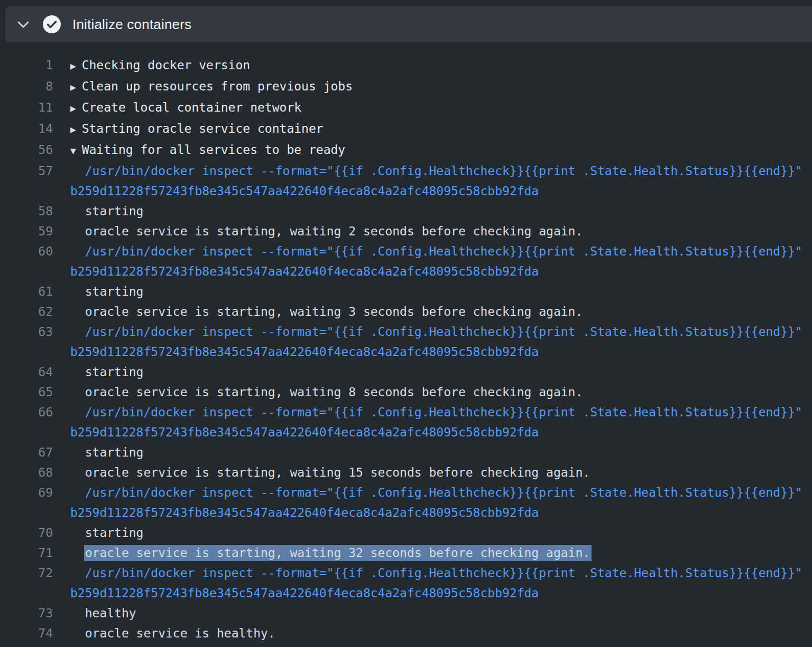  What do you see at coordinates (406, 312) in the screenshot?
I see `log-line: 62oracle service is starting, waiting 3 …` at bounding box center [406, 312].